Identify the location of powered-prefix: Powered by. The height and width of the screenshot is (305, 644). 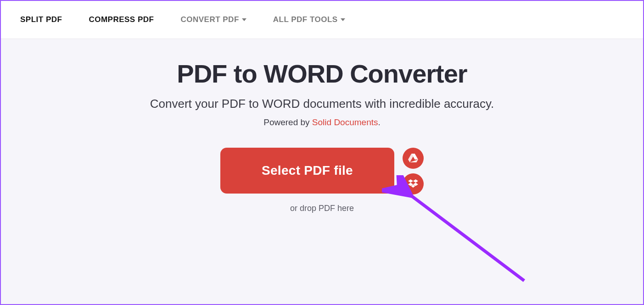
(288, 122).